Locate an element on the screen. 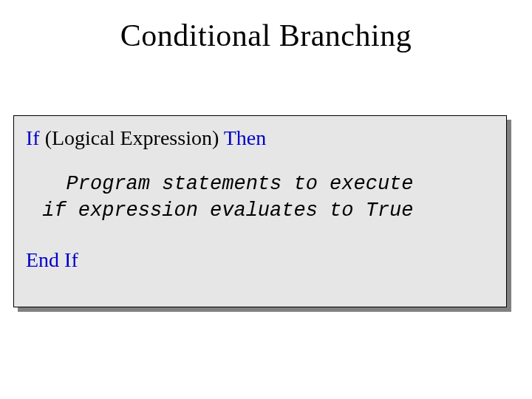  keyword-then: Then is located at coordinates (245, 137).